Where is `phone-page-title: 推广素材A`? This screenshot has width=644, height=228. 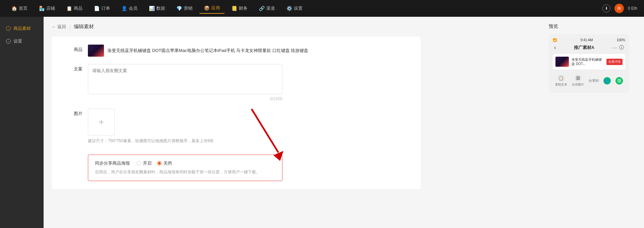 phone-page-title: 推广素材A is located at coordinates (584, 48).